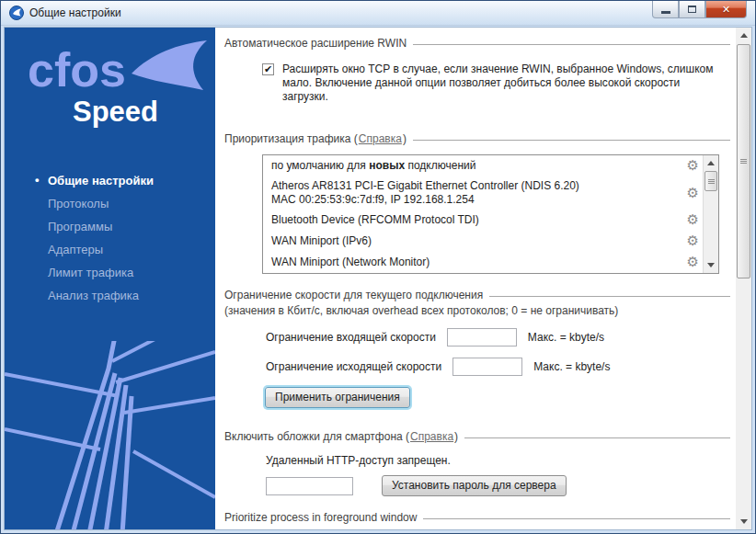  What do you see at coordinates (572, 367) in the screenshot?
I see `tx-limit-suffix: Макс. = kbyte/s` at bounding box center [572, 367].